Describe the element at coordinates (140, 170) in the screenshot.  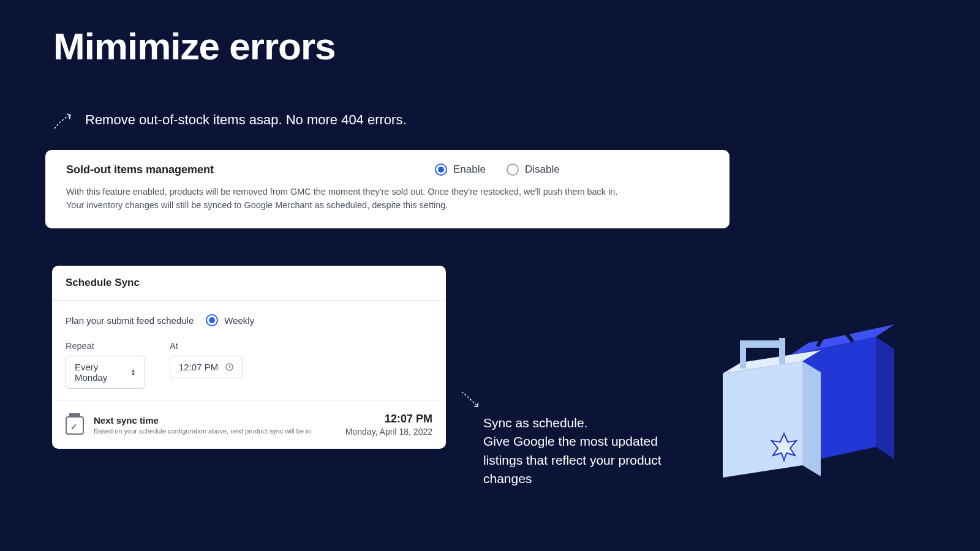
I see `soldout-title: Sold-out items management` at that location.